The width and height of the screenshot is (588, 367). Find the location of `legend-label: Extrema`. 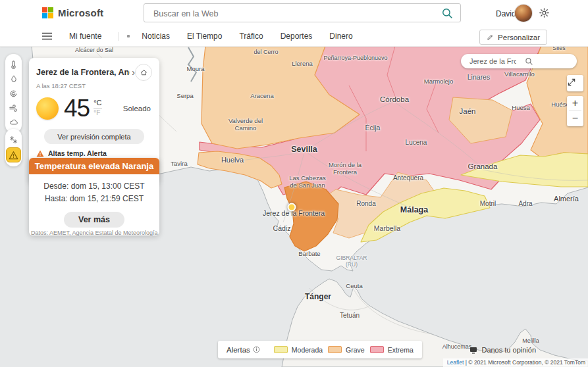

legend-label: Extrema is located at coordinates (400, 350).